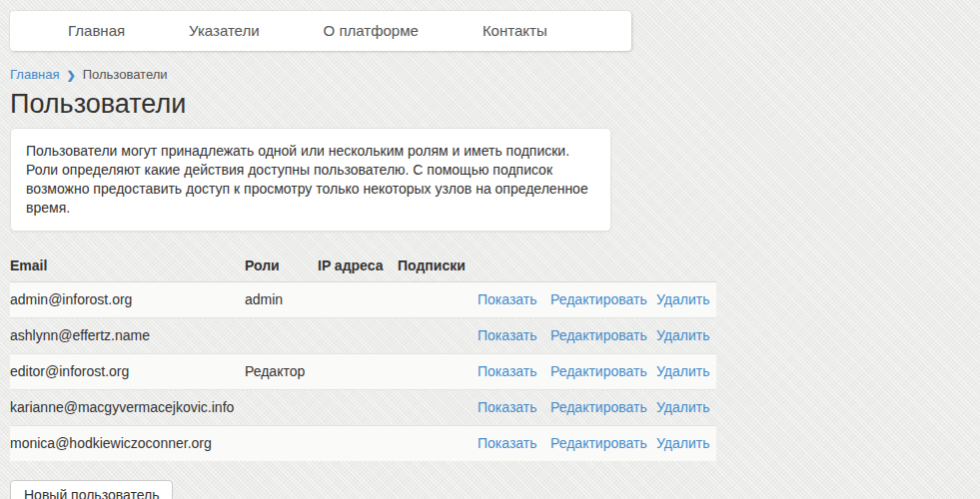 The height and width of the screenshot is (499, 980). What do you see at coordinates (128, 444) in the screenshot?
I see `user-email: monica@hodkiewiczoconner.org` at bounding box center [128, 444].